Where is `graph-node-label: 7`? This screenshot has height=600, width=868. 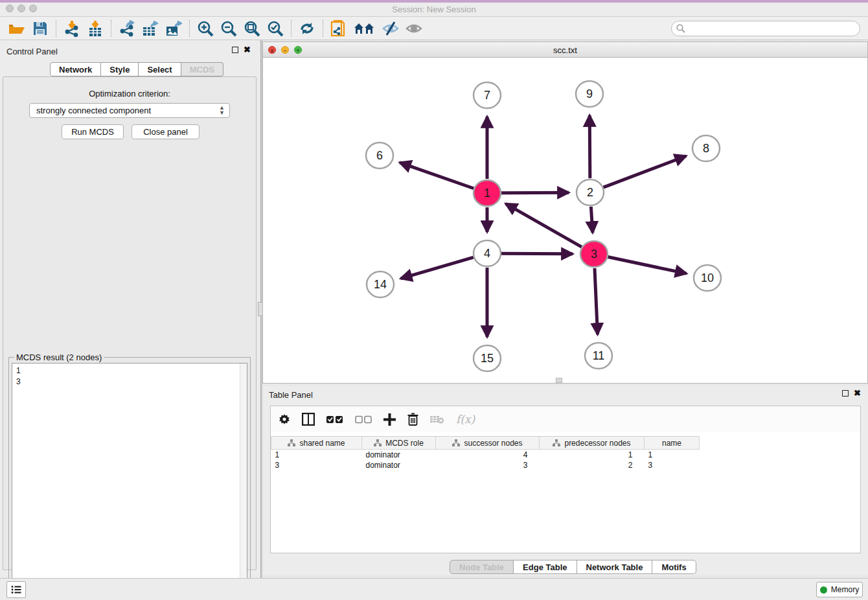 graph-node-label: 7 is located at coordinates (487, 95).